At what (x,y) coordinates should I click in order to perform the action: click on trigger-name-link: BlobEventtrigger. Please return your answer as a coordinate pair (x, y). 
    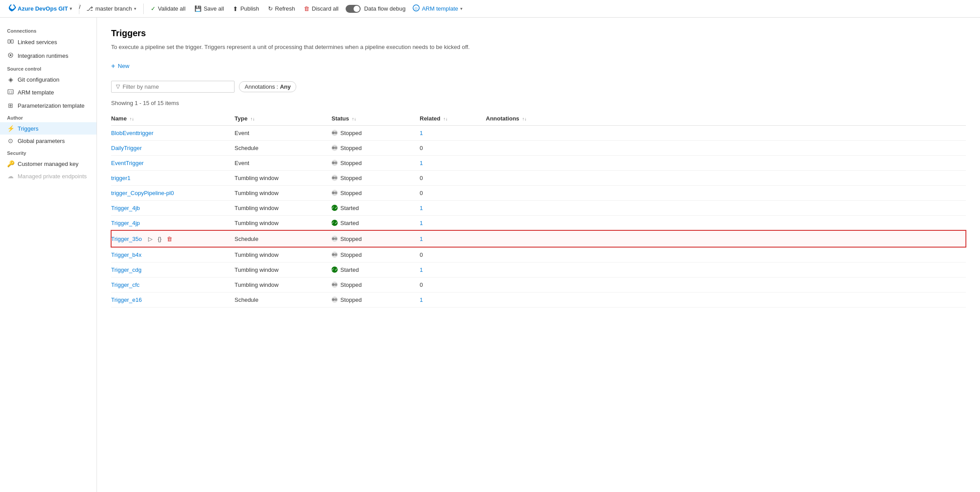
    Looking at the image, I should click on (132, 133).